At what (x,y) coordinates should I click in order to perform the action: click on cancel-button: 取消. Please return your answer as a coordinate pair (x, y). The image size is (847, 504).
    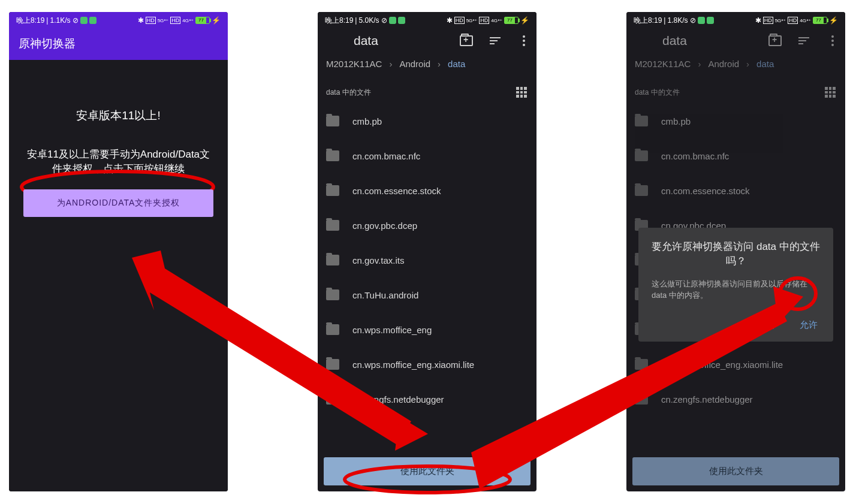
    Looking at the image, I should click on (765, 325).